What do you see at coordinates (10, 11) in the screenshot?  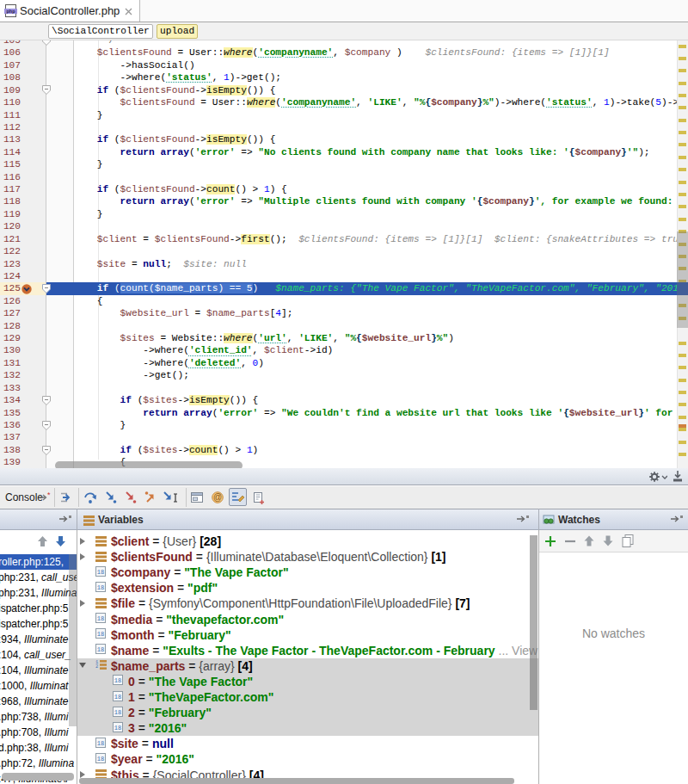 I see `svg-text: php` at bounding box center [10, 11].